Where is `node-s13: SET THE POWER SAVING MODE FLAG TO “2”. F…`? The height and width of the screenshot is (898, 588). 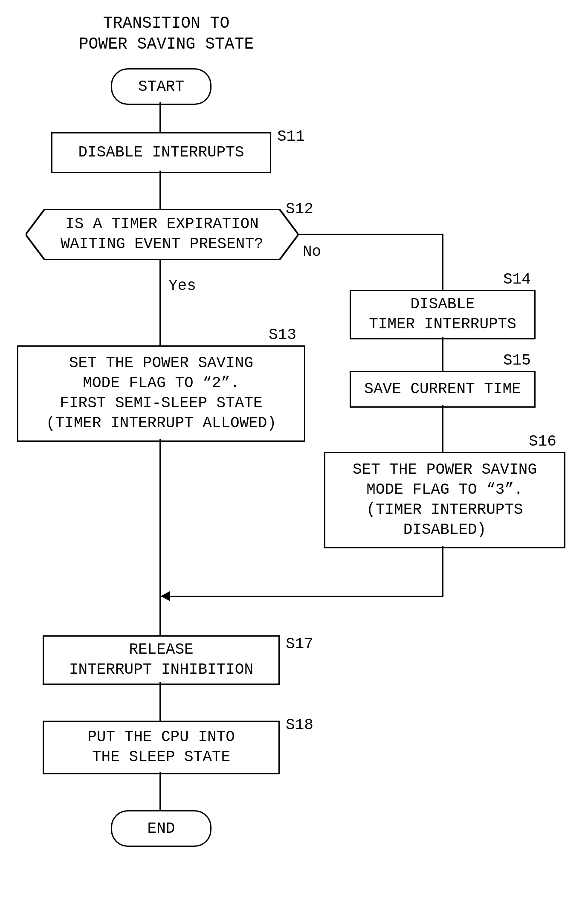 node-s13: SET THE POWER SAVING MODE FLAG TO “2”. F… is located at coordinates (161, 394).